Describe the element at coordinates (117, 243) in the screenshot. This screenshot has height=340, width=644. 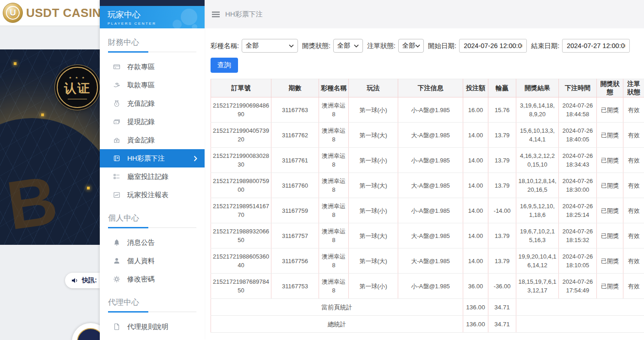
I see `bell-icon` at that location.